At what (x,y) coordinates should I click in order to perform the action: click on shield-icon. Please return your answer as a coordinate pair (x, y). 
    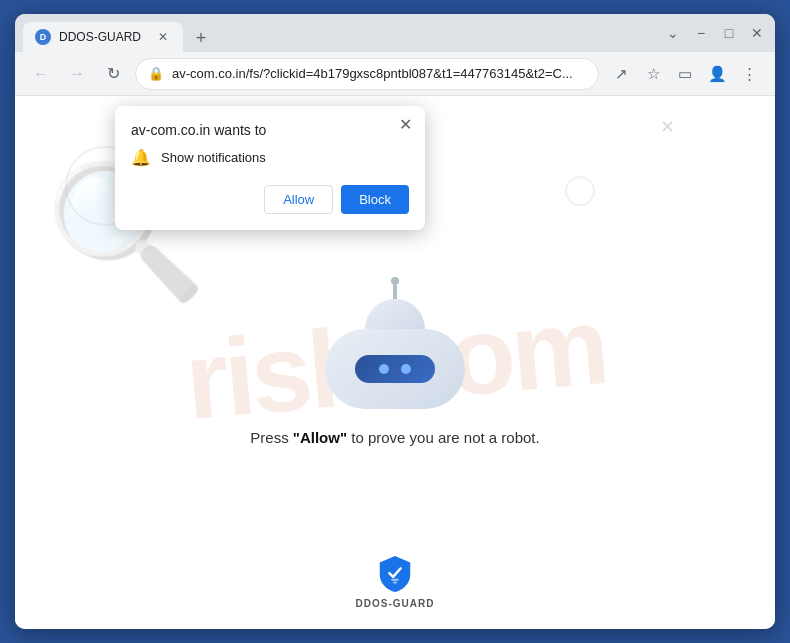
    Looking at the image, I should click on (395, 574).